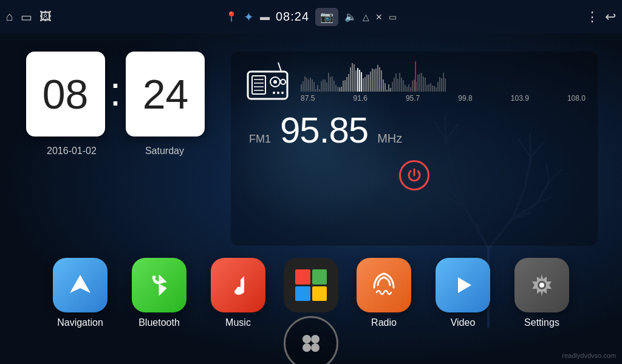 The width and height of the screenshot is (622, 364). Describe the element at coordinates (384, 285) in the screenshot. I see `app-icon-radio` at that location.